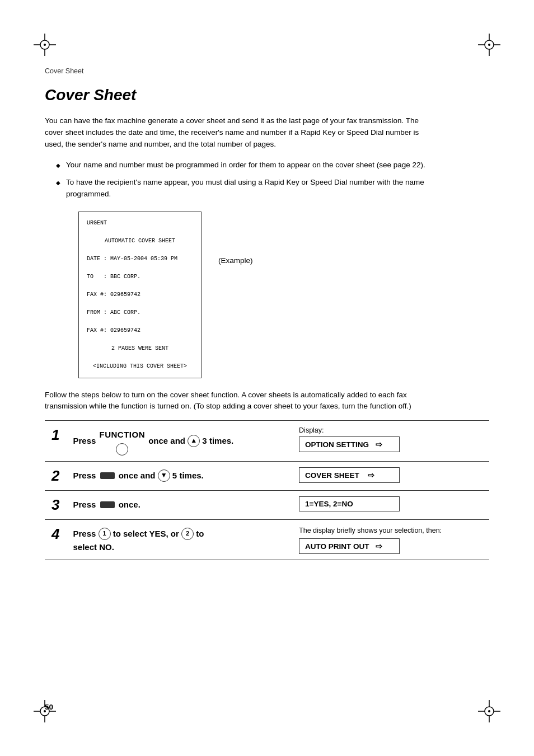  I want to click on function-circle-btn, so click(122, 449).